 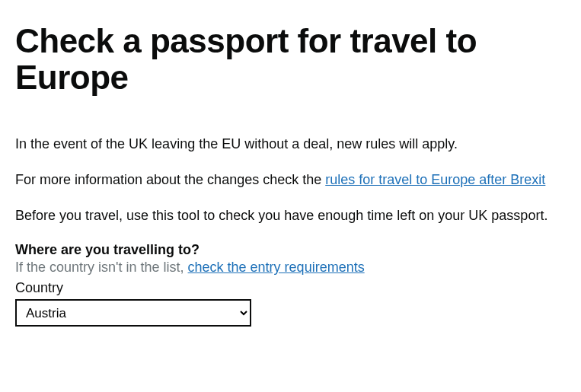 I want to click on hint-text: If the country isn't in the list, check …, so click(x=291, y=268).